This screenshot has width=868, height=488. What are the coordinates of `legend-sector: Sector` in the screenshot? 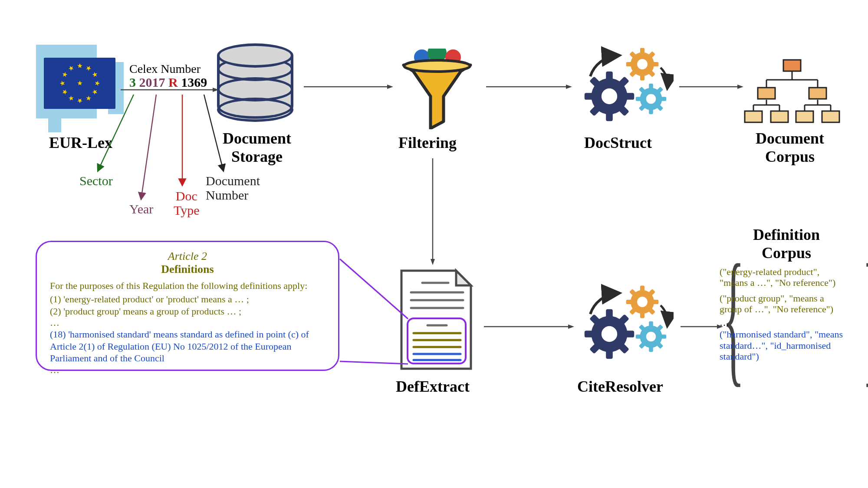 It's located at (96, 181).